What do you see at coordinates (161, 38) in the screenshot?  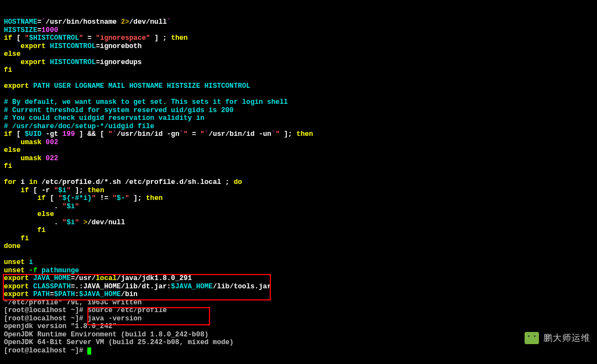 I see `code-segment: ] ;` at bounding box center [161, 38].